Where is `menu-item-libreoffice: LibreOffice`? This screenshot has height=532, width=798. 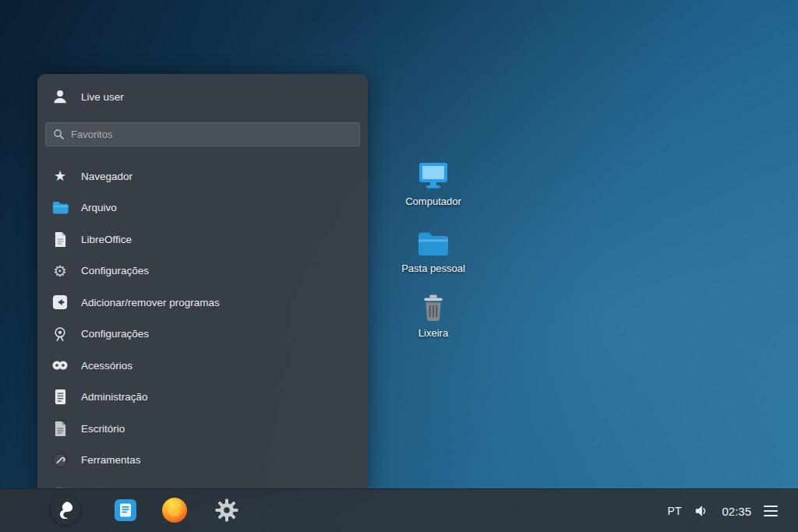
menu-item-libreoffice: LibreOffice is located at coordinates (203, 240).